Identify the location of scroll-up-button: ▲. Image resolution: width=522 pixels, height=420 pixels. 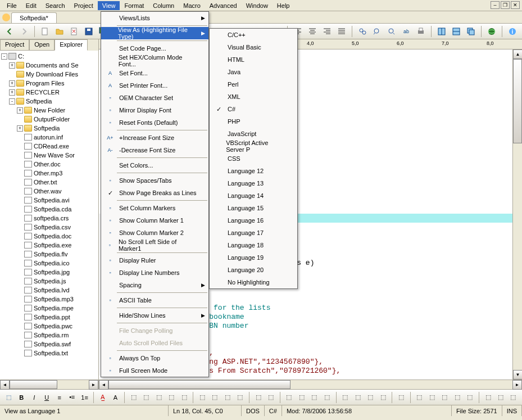
(518, 54).